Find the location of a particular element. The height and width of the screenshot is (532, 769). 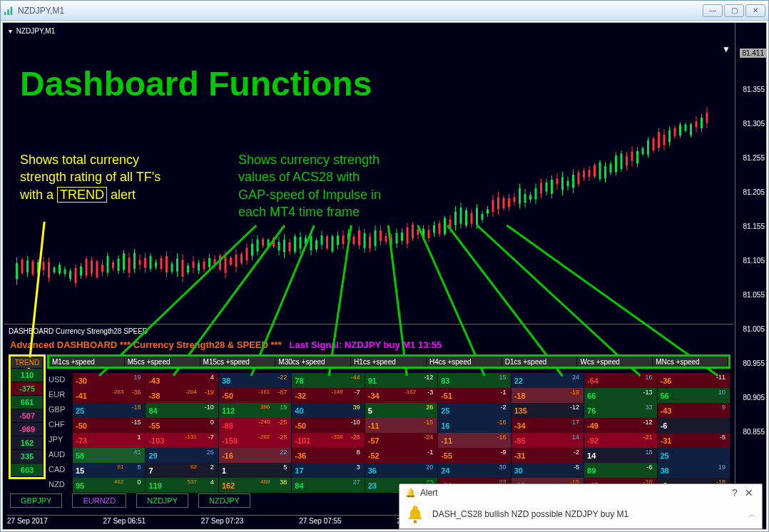

strength-cell: -51-1 is located at coordinates (474, 395).